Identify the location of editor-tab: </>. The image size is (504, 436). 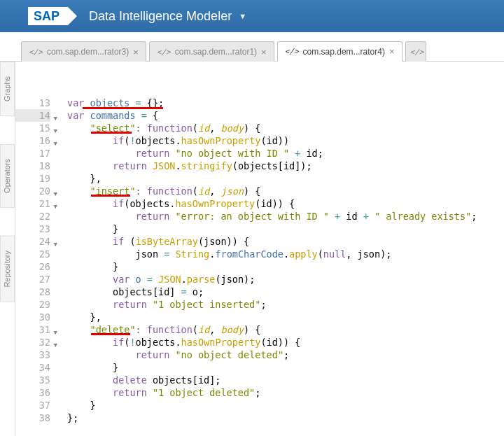
(416, 52).